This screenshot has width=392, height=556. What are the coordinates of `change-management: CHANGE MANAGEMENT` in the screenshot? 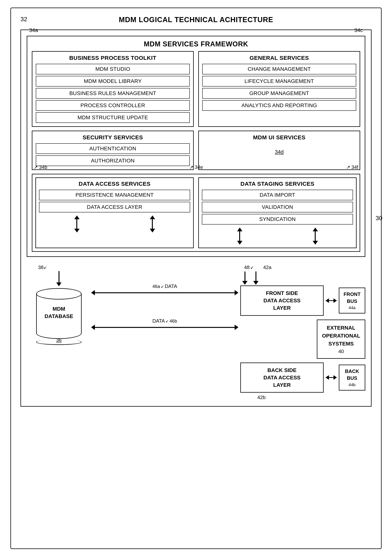 It's located at (279, 69).